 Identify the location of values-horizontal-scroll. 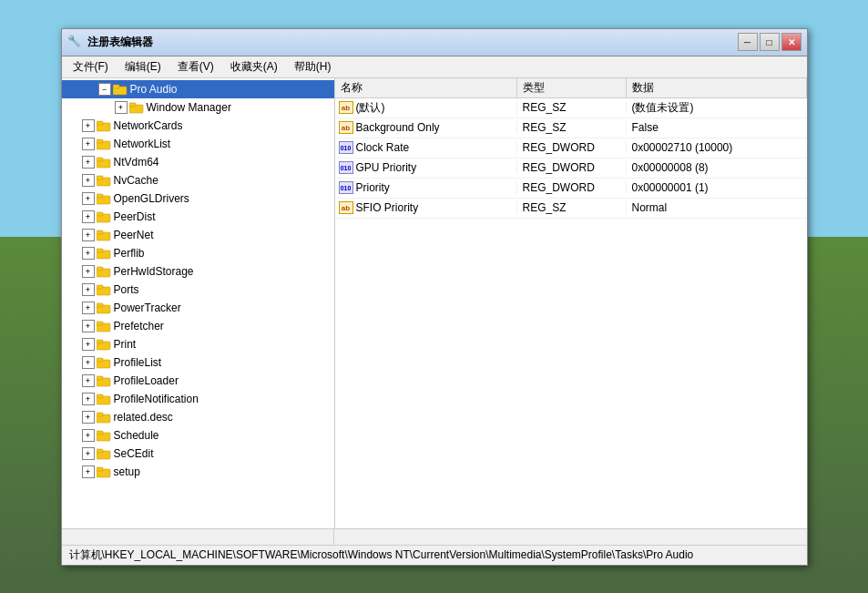
(570, 537).